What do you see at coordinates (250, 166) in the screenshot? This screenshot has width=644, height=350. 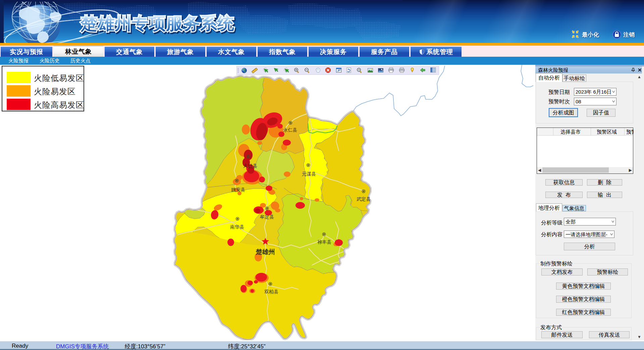 I see `svg-text: 大姚县` at bounding box center [250, 166].